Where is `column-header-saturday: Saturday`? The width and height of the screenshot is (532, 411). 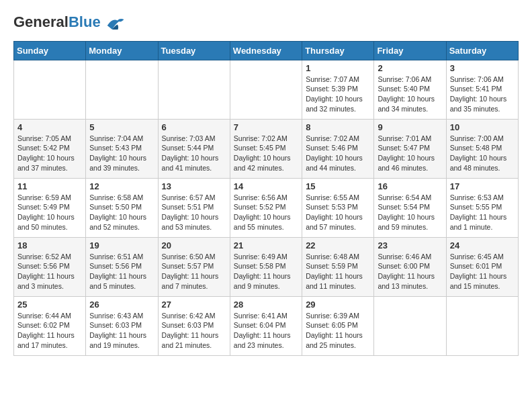 column-header-saturday: Saturday is located at coordinates (482, 50).